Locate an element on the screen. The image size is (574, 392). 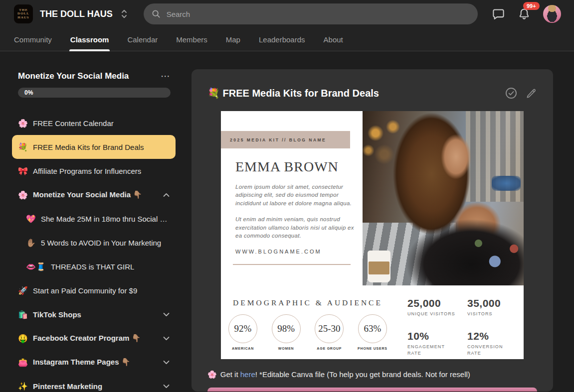
tab-map: Map is located at coordinates (233, 39).